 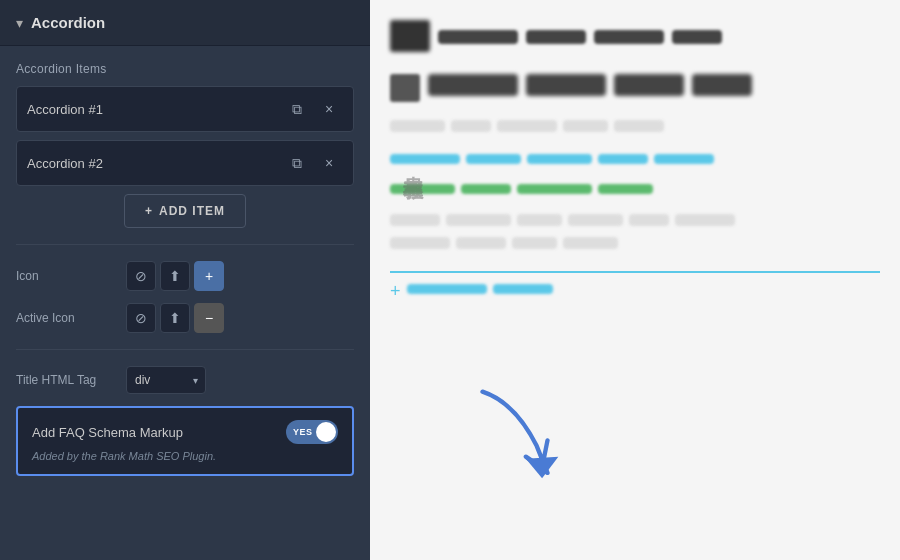 What do you see at coordinates (185, 244) in the screenshot?
I see `divider` at bounding box center [185, 244].